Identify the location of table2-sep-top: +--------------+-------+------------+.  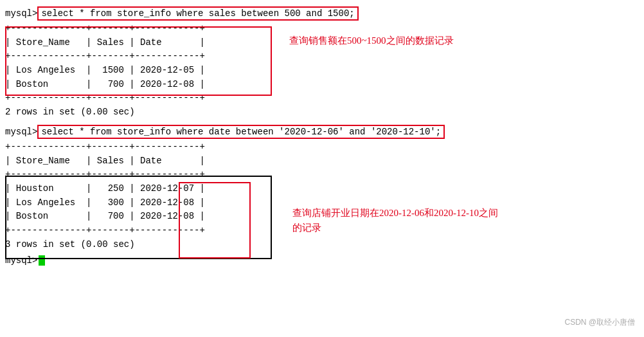
(322, 147).